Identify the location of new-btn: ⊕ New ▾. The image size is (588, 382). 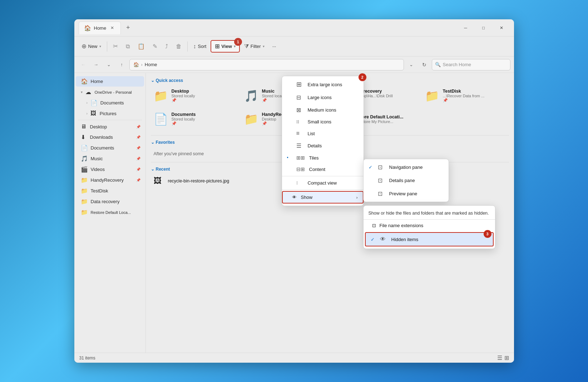
(92, 46).